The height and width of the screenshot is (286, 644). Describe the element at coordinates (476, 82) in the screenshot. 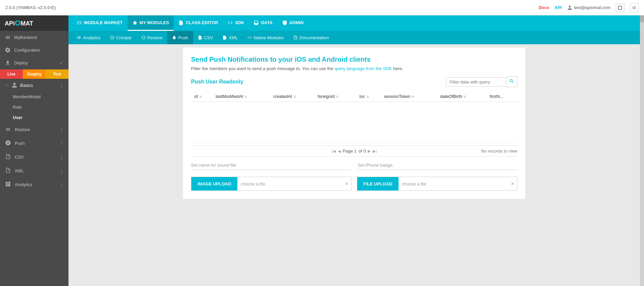

I see `filter-input` at that location.